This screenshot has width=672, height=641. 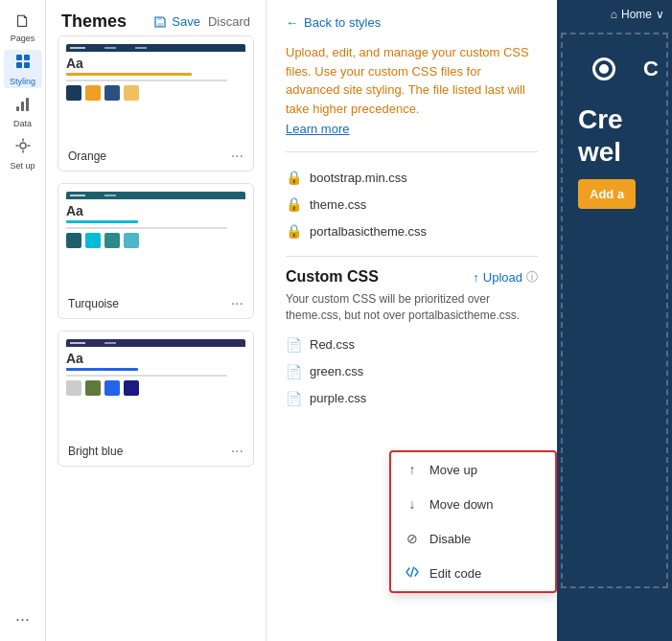 What do you see at coordinates (505, 278) in the screenshot?
I see `upload-button: ↑ Upload ⓘ` at bounding box center [505, 278].